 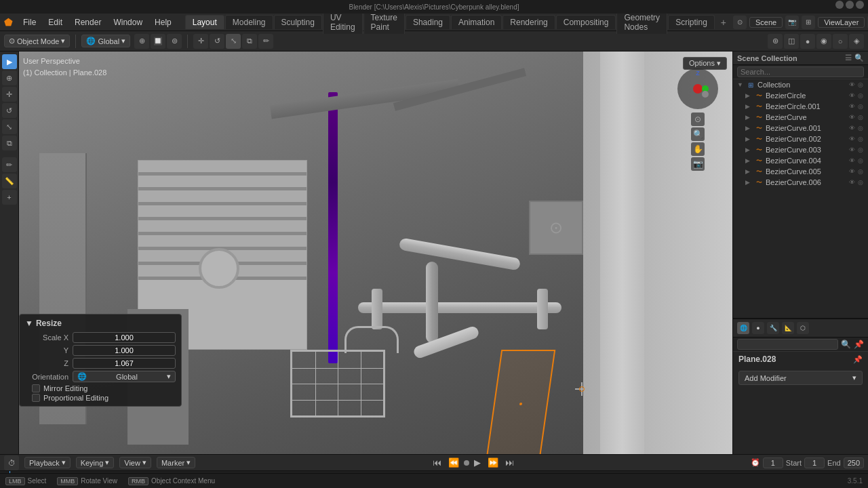 I want to click on jump-end-btn: ⏭, so click(x=510, y=462).